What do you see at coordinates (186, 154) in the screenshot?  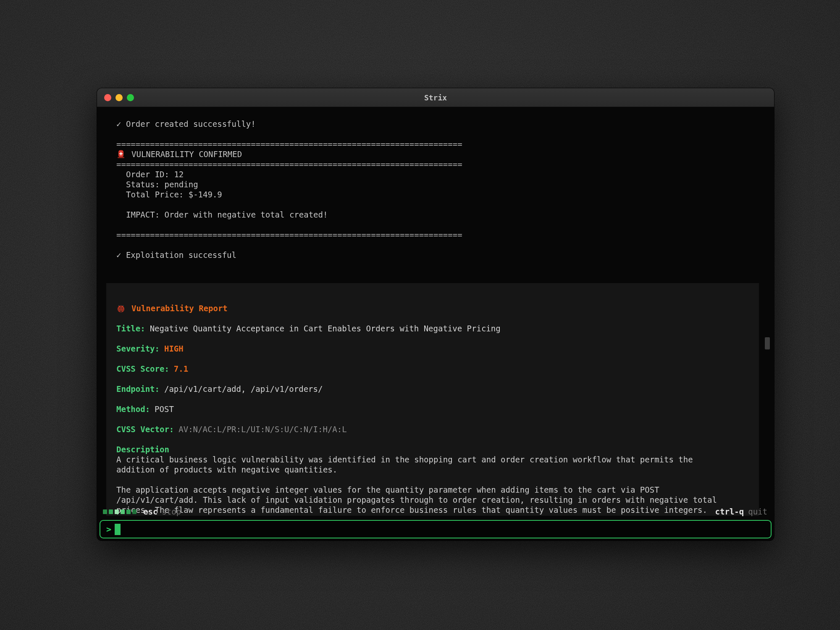 I see `alert-title-text: VULNERABILITY CONFIRMED` at bounding box center [186, 154].